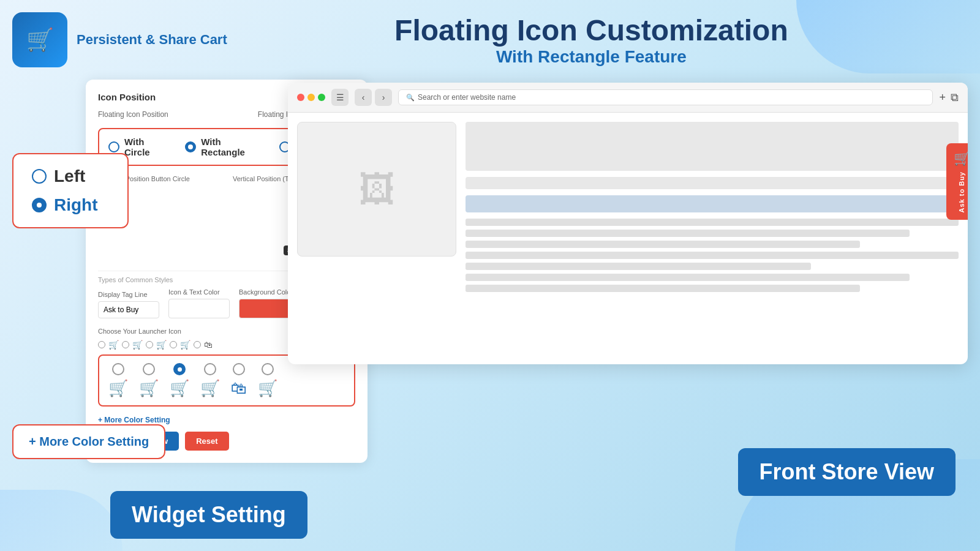 The height and width of the screenshot is (551, 980). I want to click on floating-cart-button: N 🛒 Ask to Buy, so click(957, 181).